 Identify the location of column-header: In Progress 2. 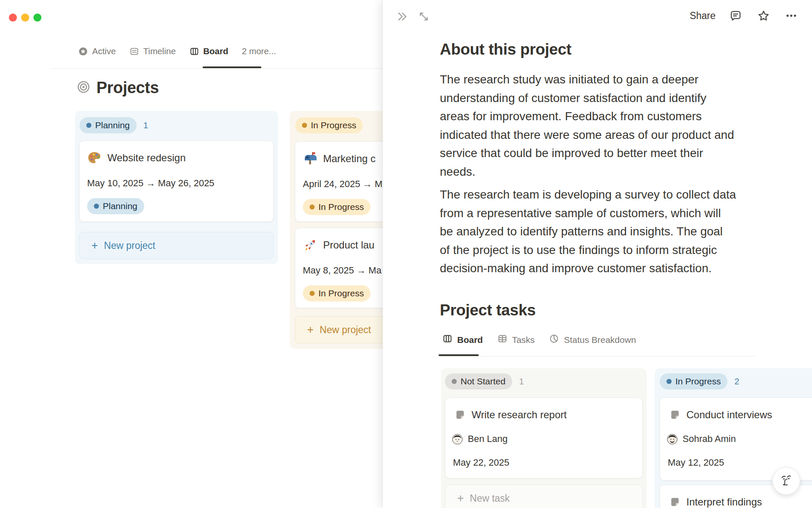
(700, 381).